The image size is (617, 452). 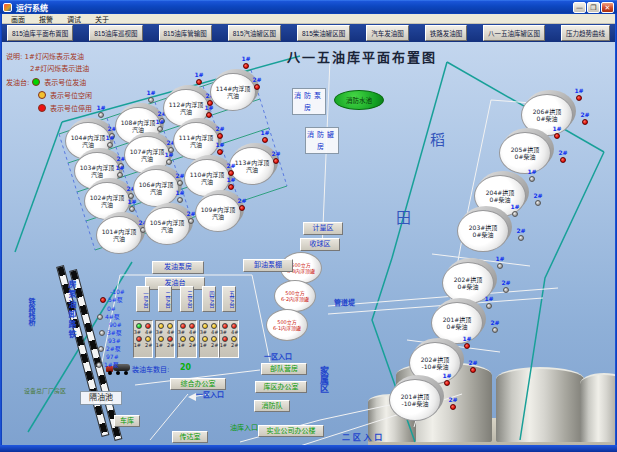 What do you see at coordinates (110, 373) in the screenshot?
I see `truck-wheel` at bounding box center [110, 373].